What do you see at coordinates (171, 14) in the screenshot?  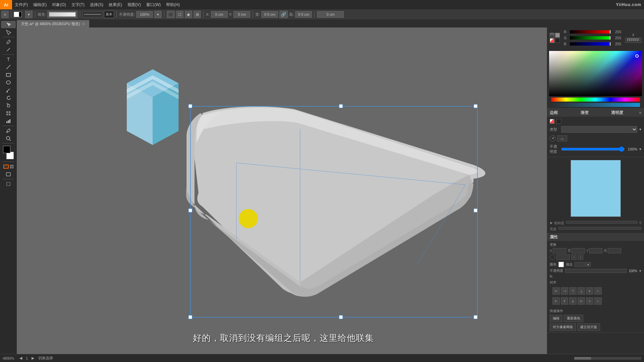 I see `style-btn: ⬛` at bounding box center [171, 14].